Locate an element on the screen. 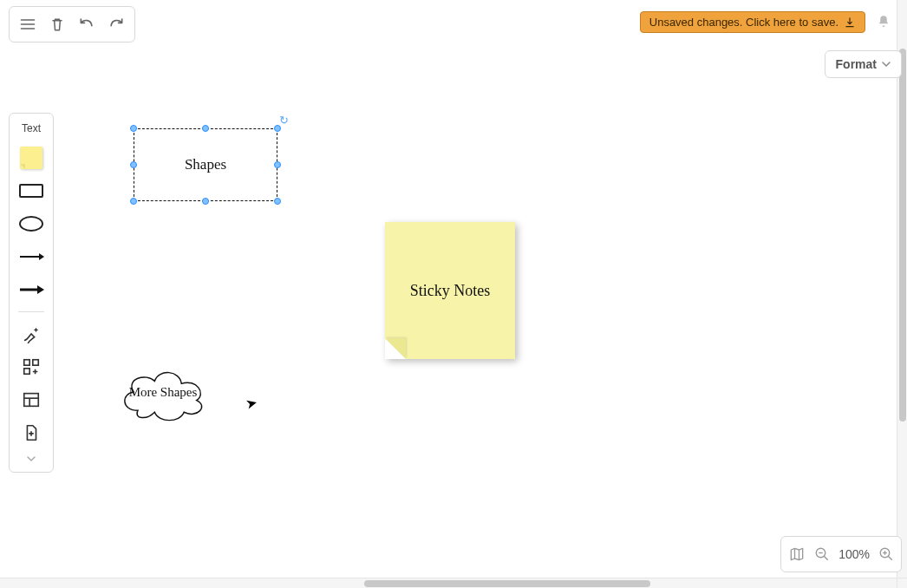 This screenshot has width=907, height=588. toolbox-expand is located at coordinates (31, 459).